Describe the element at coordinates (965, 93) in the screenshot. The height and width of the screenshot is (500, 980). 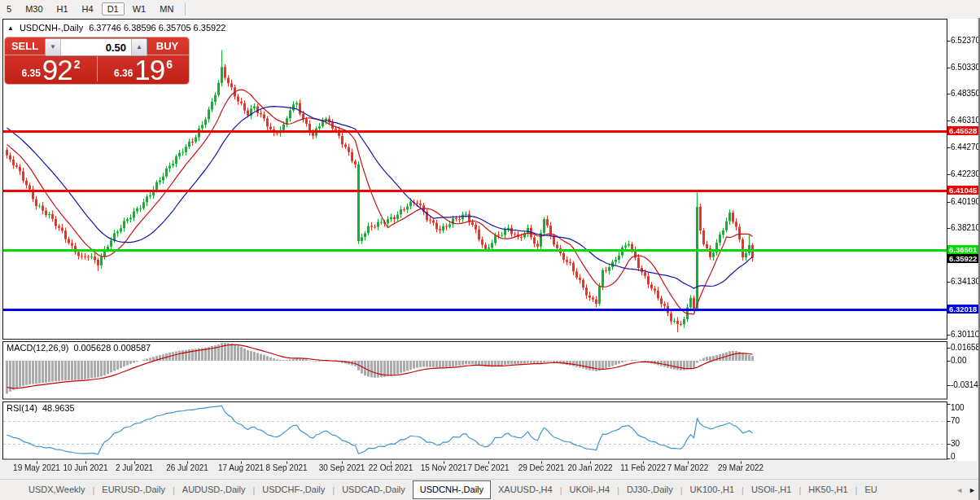
I see `y-axis-tick-label: 6.48350` at that location.